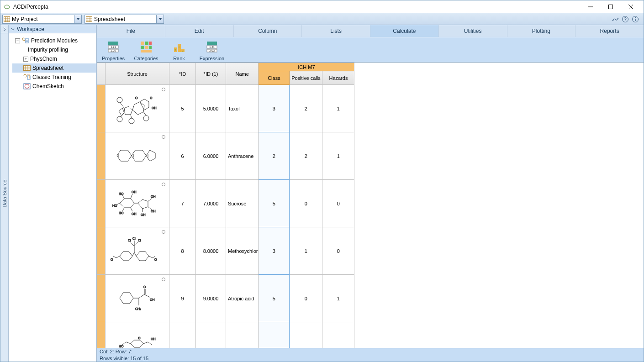 This screenshot has width=644, height=362. Describe the element at coordinates (226, 335) in the screenshot. I see `table-row: HOOHO` at that location.